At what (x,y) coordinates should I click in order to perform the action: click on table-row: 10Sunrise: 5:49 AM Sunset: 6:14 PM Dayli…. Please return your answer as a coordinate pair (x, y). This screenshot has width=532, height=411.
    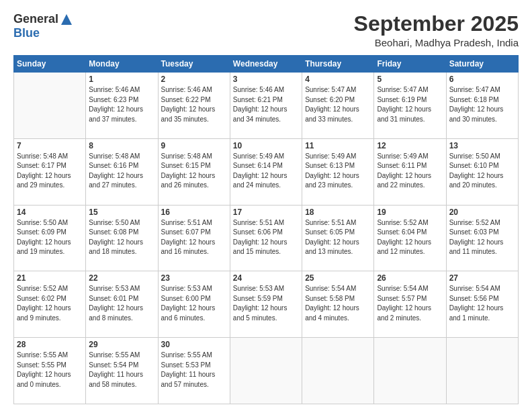
    Looking at the image, I should click on (266, 172).